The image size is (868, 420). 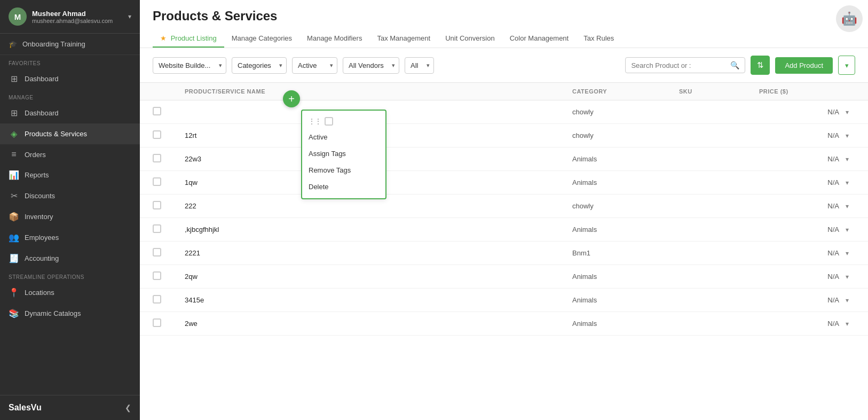 What do you see at coordinates (70, 134) in the screenshot?
I see `sidebar-item-products: ◈ Products & Services` at bounding box center [70, 134].